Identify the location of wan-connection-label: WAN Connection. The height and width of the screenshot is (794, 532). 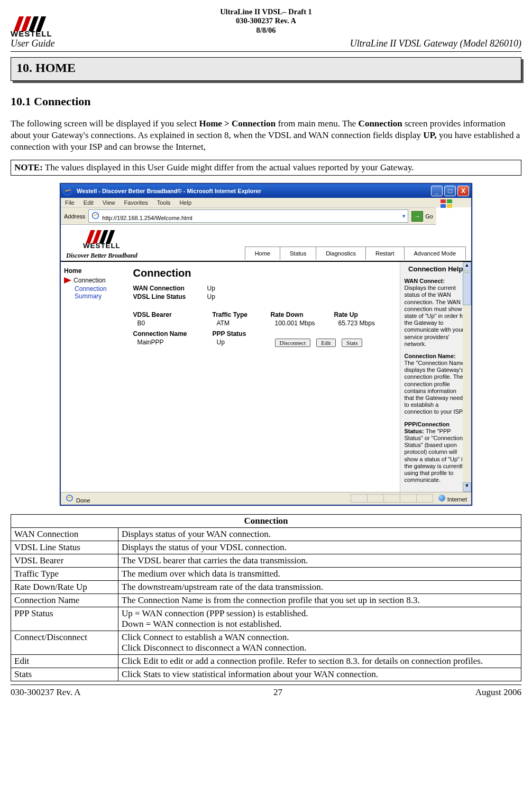
(170, 288).